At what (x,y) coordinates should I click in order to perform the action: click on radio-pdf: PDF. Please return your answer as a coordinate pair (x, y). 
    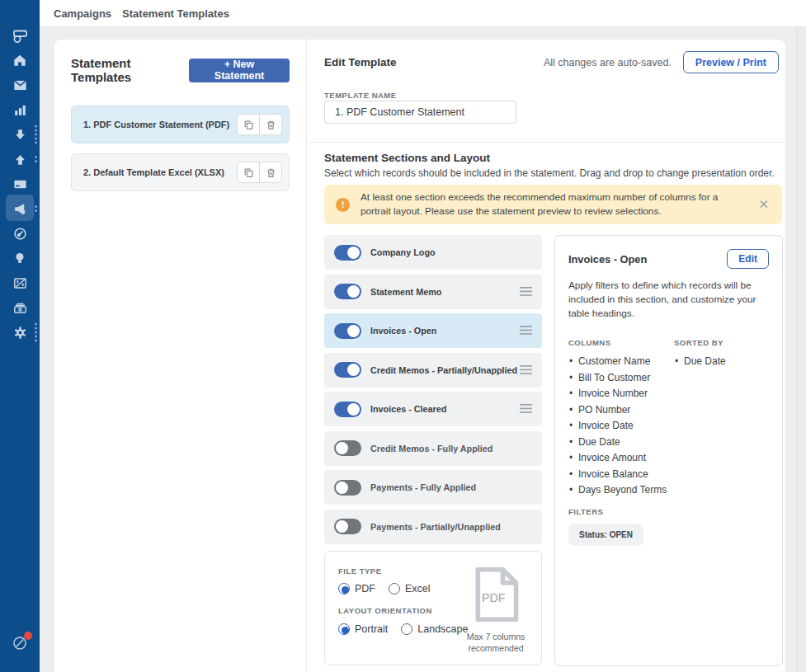
    Looking at the image, I should click on (356, 589).